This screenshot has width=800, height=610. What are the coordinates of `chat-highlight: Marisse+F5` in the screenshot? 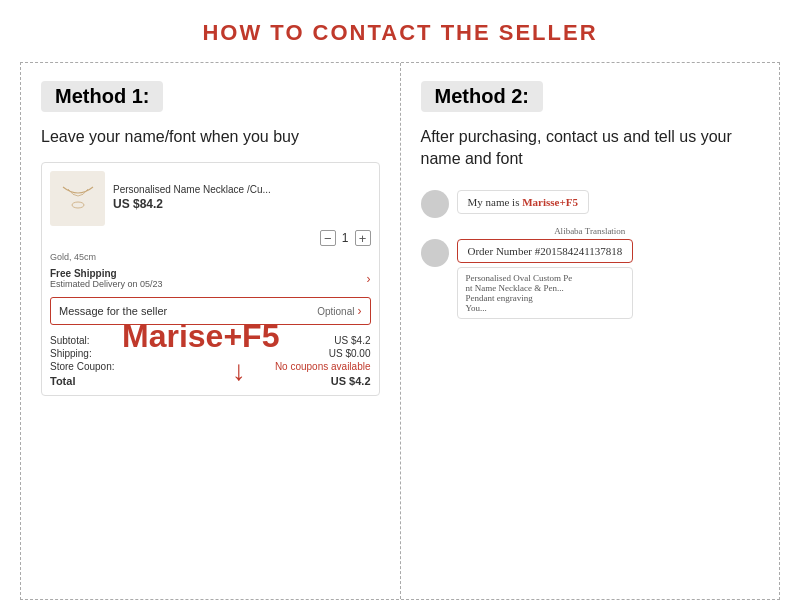 It's located at (550, 202).